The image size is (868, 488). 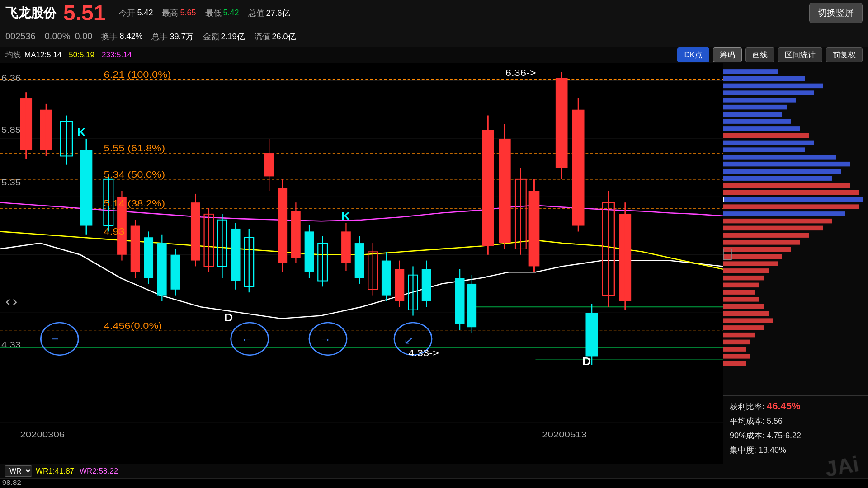 I want to click on ma-bar: 均线 MA12:5.14 50:5.19 233:5.14 DK点 筹码 画线 …, so click(x=434, y=55).